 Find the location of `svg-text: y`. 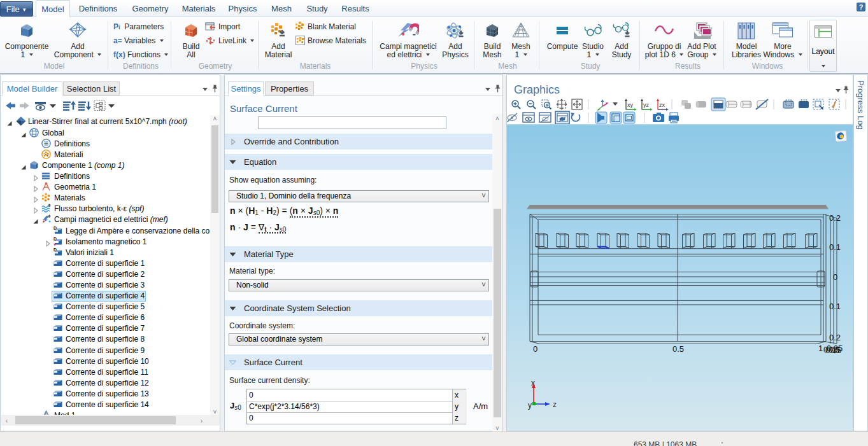

svg-text: y is located at coordinates (530, 405).